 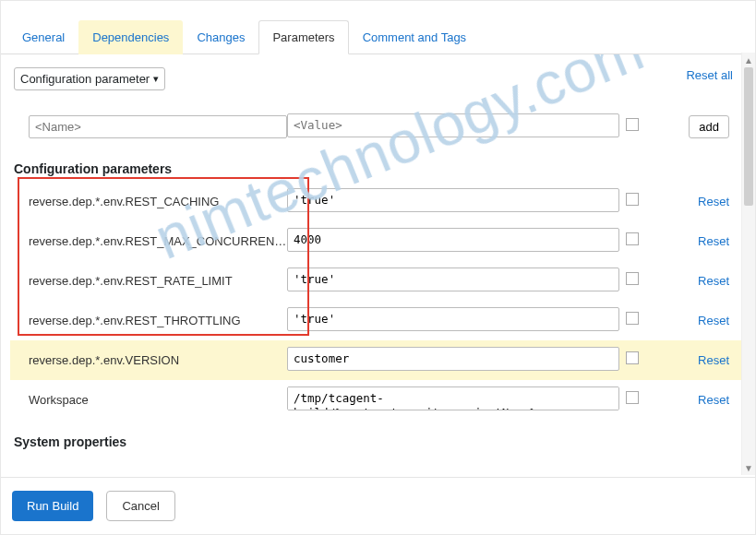 I want to click on scroll-up-icon: ▲, so click(x=749, y=60).